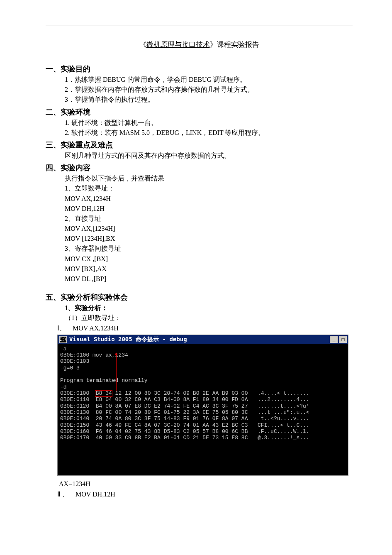 The height and width of the screenshot is (555, 392). I want to click on s5-line-ii: Ⅱ 、 MOV DH,12H, so click(205, 494).